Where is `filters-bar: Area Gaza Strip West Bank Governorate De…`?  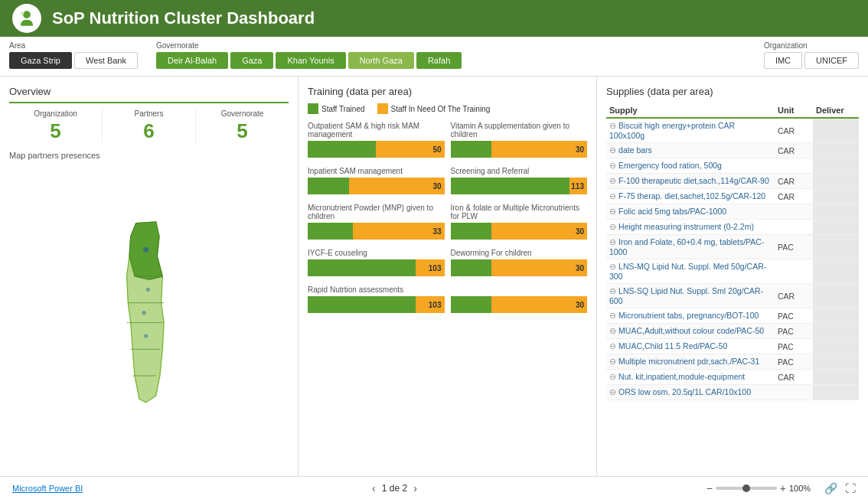 filters-bar: Area Gaza Strip West Bank Governorate De… is located at coordinates (434, 57).